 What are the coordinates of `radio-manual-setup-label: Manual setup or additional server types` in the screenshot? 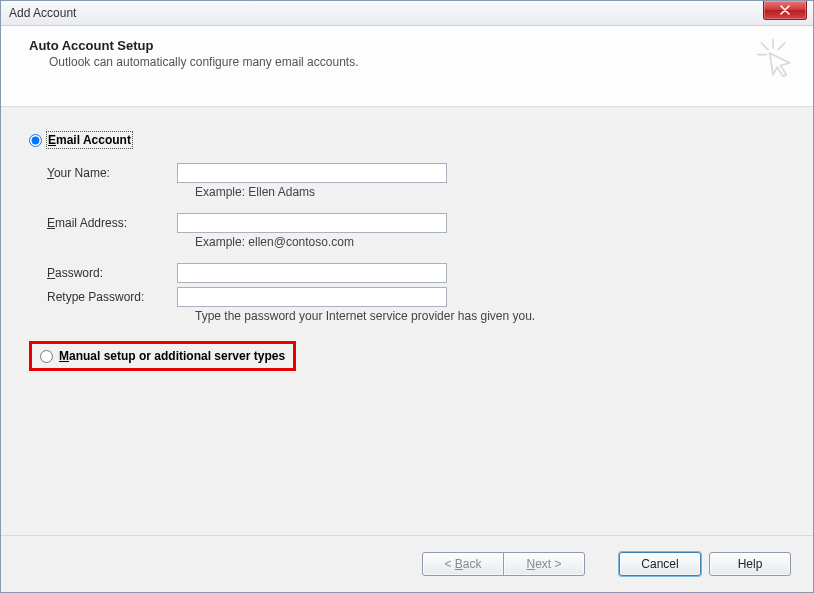 It's located at (172, 356).